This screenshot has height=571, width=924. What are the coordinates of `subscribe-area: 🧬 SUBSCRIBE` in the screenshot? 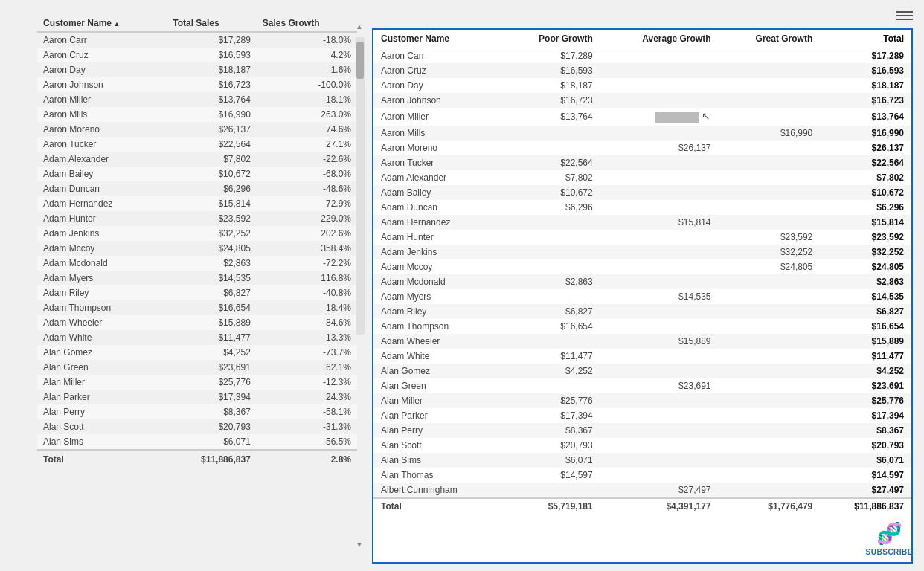 It's located at (890, 538).